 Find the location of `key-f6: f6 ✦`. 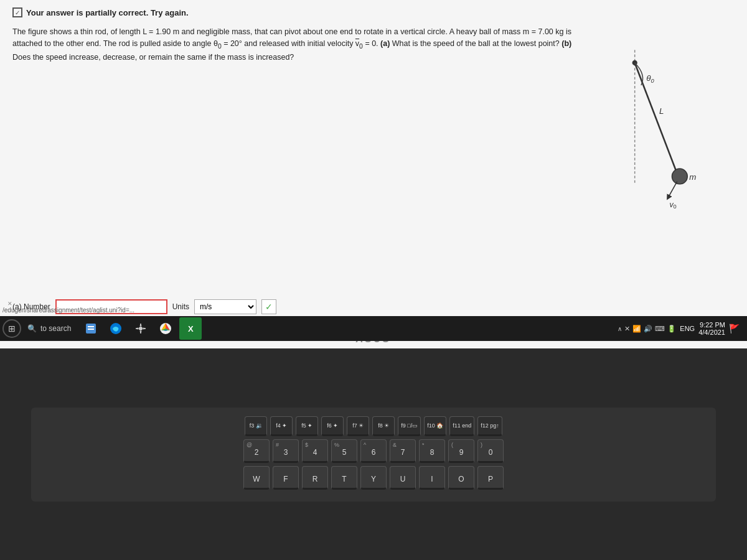

key-f6: f6 ✦ is located at coordinates (332, 426).